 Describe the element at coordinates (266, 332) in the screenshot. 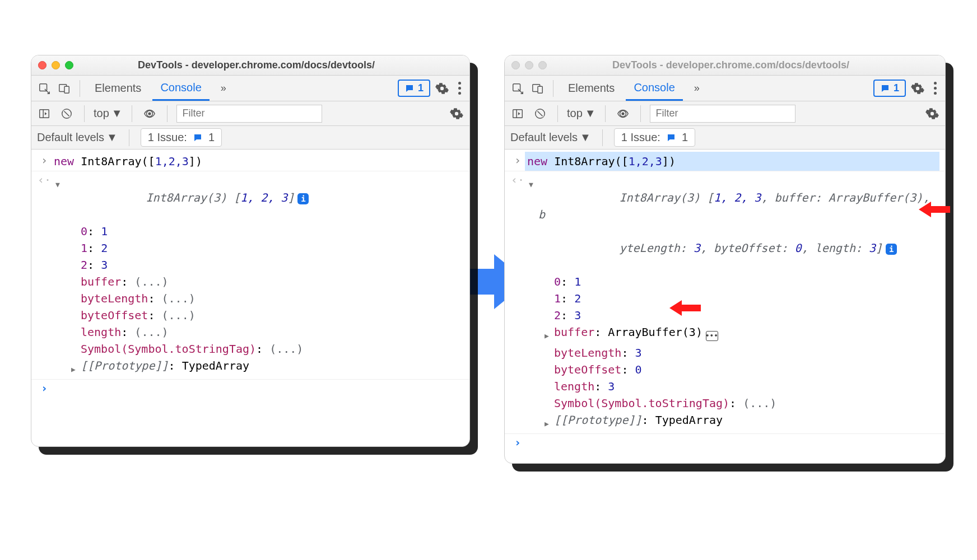

I see `tree-property-row: length: (...)` at that location.